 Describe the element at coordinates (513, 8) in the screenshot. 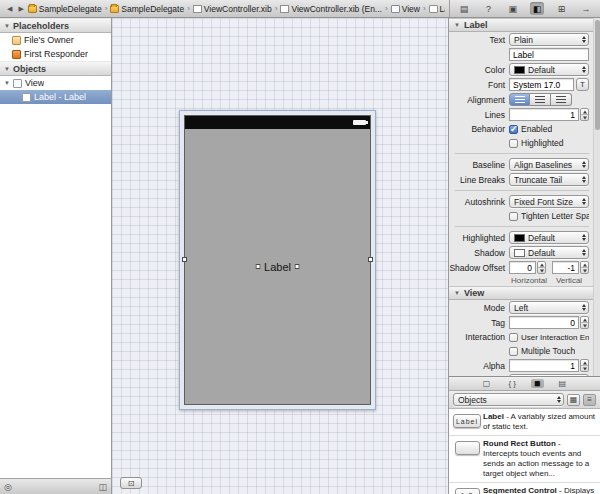

I see `identity-inspector-icon: ▣` at that location.